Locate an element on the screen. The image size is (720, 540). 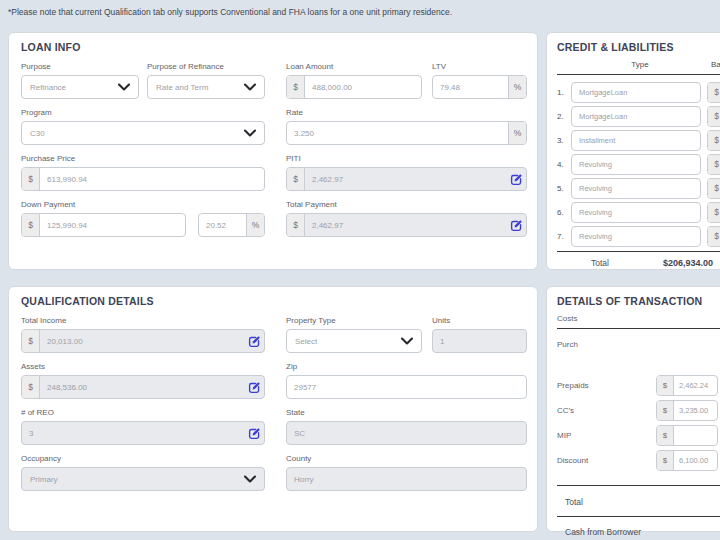
row-number: 4. is located at coordinates (564, 164).